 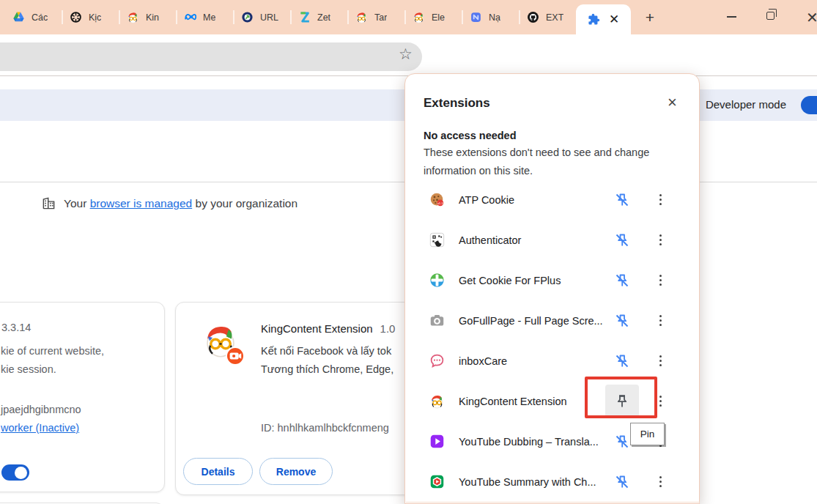 I want to click on tab-label: EXT, so click(x=555, y=18).